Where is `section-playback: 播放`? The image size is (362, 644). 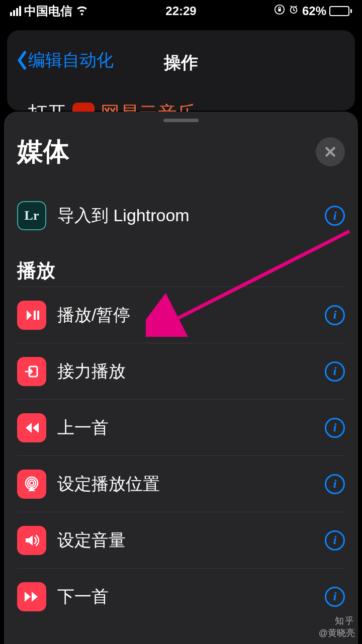
section-playback: 播放 is located at coordinates (181, 263).